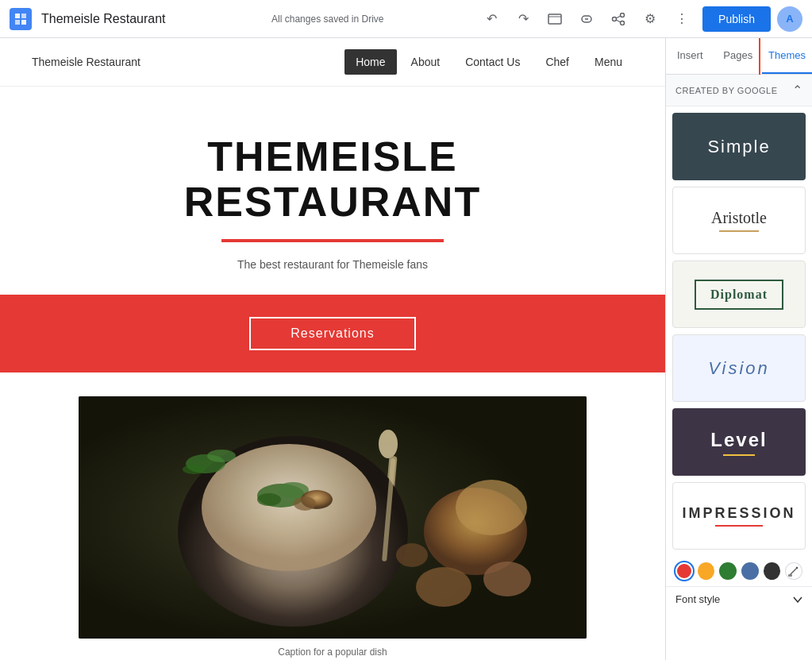  What do you see at coordinates (797, 91) in the screenshot?
I see `collapse-button: ⌃` at bounding box center [797, 91].